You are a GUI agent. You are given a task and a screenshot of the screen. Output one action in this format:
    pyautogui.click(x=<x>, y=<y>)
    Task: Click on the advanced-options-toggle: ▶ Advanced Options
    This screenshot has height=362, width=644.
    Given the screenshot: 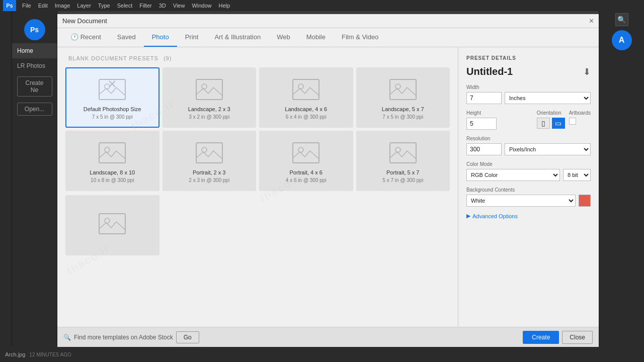 What is the action you would take?
    pyautogui.click(x=528, y=216)
    